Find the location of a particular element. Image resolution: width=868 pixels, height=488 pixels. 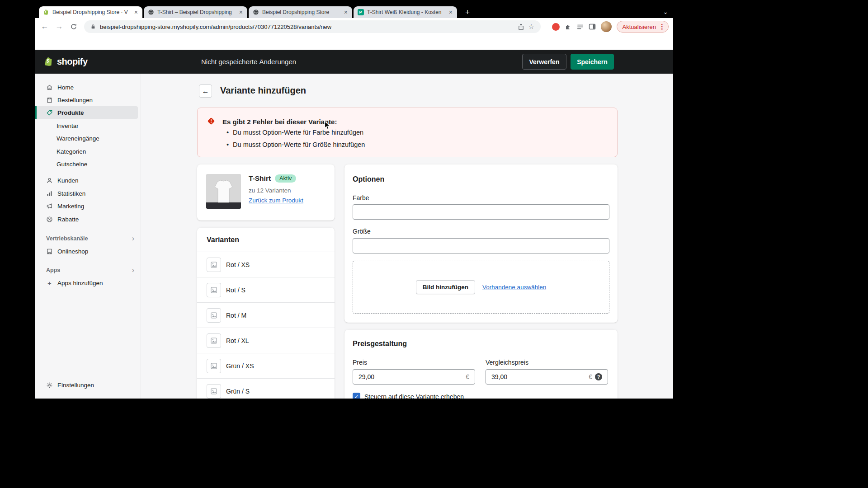

reading-list-icon is located at coordinates (580, 27).